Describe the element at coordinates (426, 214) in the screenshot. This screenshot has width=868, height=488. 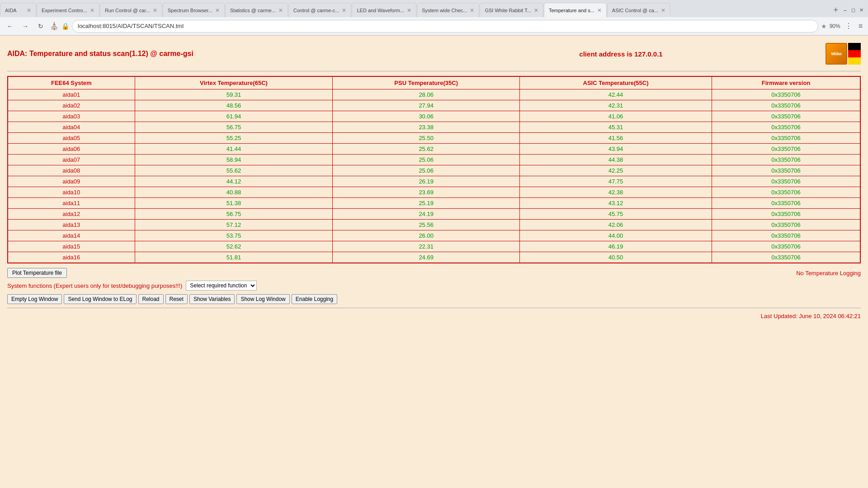
I see `cell-11-2: 24.19` at that location.